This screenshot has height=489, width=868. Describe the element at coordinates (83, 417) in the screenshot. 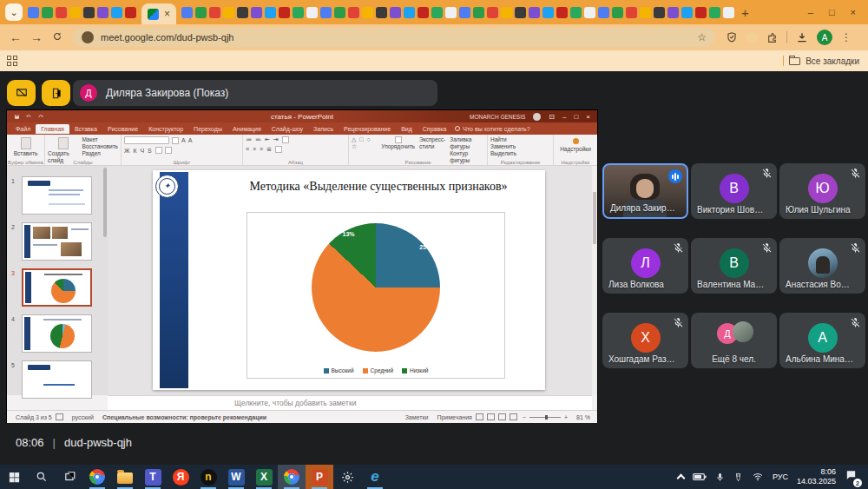

I see `language-status: русский` at that location.